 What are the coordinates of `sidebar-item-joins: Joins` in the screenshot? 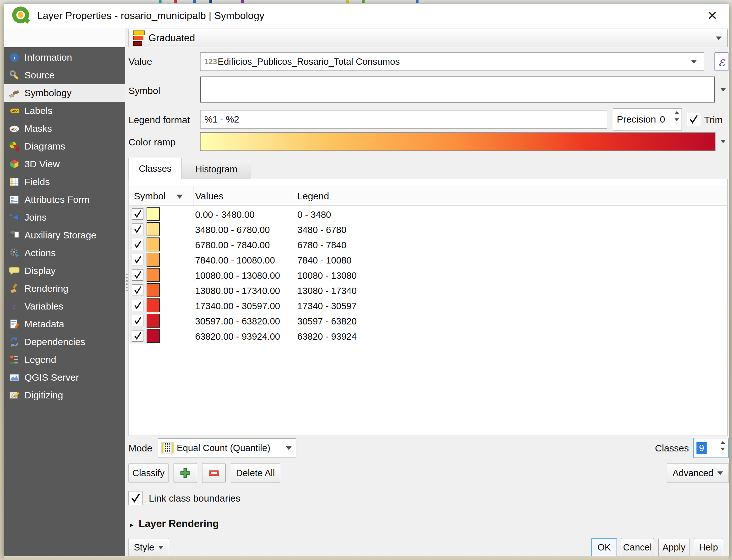 It's located at (65, 217).